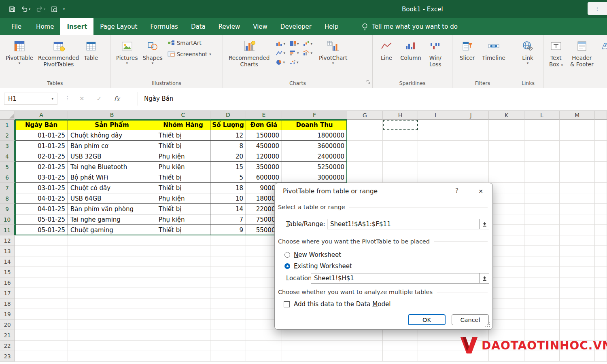 This screenshot has width=607, height=364. What do you see at coordinates (542, 146) in the screenshot?
I see `cell-L3` at bounding box center [542, 146].